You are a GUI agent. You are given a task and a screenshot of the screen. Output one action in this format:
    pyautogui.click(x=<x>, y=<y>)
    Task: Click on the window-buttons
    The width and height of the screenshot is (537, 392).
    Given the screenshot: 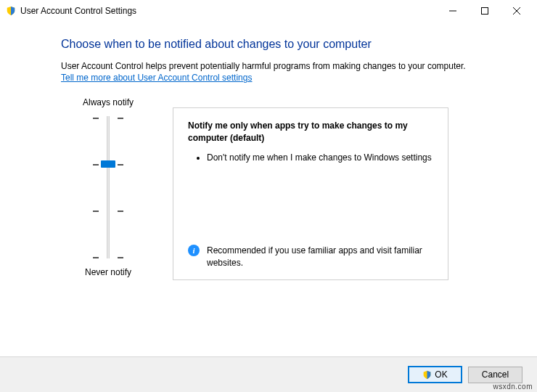 What is the action you would take?
    pyautogui.click(x=485, y=11)
    